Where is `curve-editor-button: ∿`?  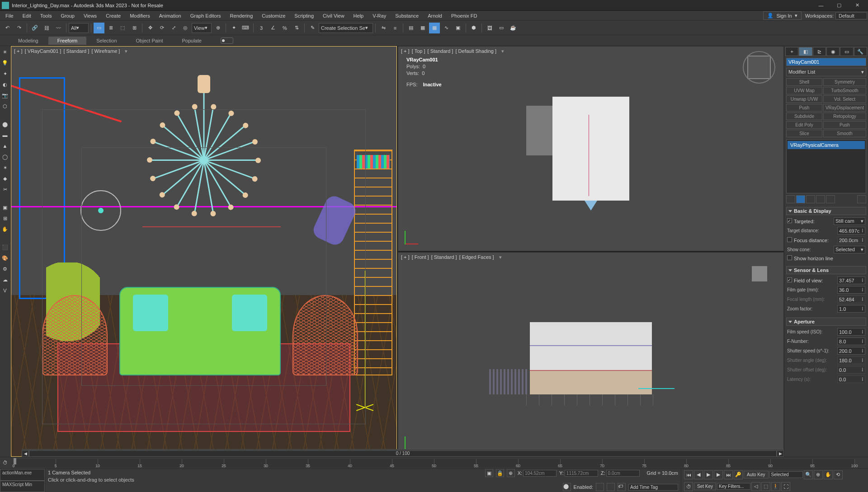
curve-editor-button: ∿ is located at coordinates (446, 28).